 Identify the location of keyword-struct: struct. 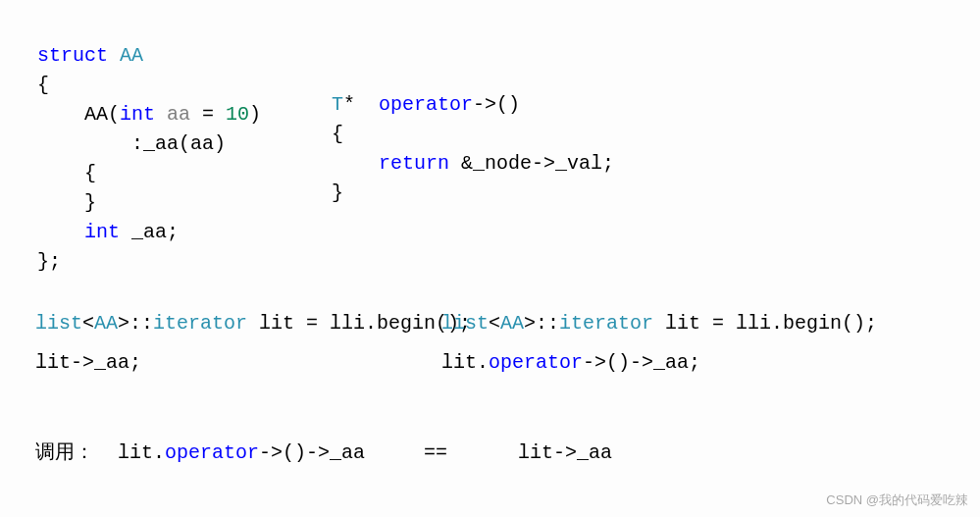
(73, 55).